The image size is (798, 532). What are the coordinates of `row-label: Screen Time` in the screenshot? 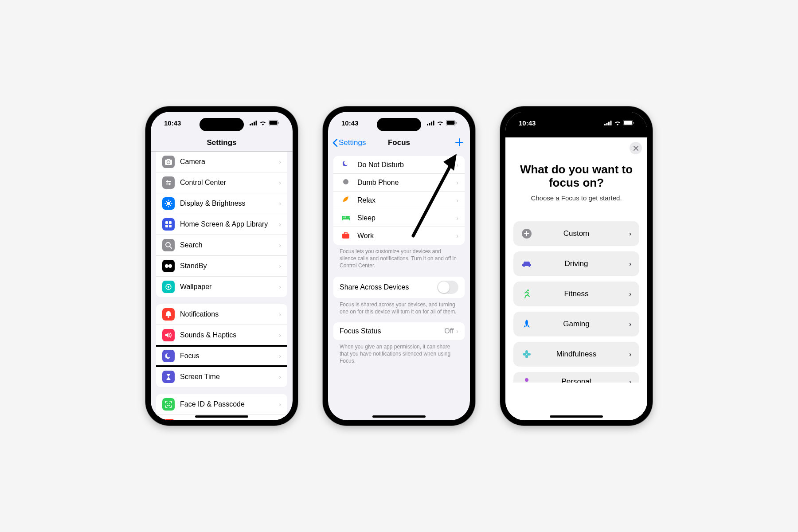 It's located at (230, 377).